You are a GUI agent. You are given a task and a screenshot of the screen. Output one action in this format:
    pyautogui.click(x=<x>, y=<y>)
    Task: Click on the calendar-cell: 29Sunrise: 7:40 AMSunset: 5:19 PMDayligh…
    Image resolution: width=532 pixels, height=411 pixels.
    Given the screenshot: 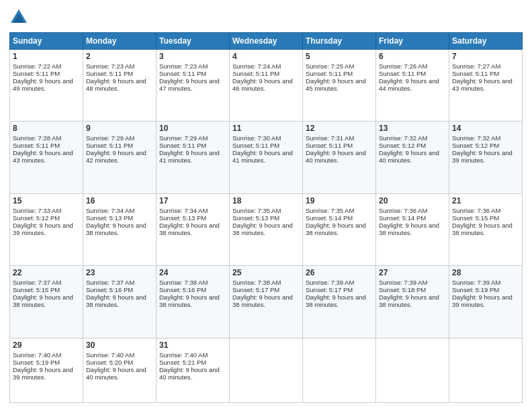 What is the action you would take?
    pyautogui.click(x=47, y=370)
    